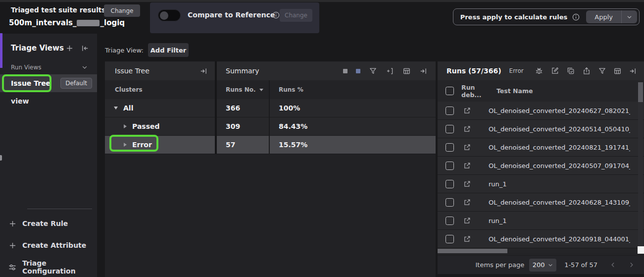  What do you see at coordinates (168, 50) in the screenshot?
I see `add-filter-button: Add Filter` at bounding box center [168, 50].